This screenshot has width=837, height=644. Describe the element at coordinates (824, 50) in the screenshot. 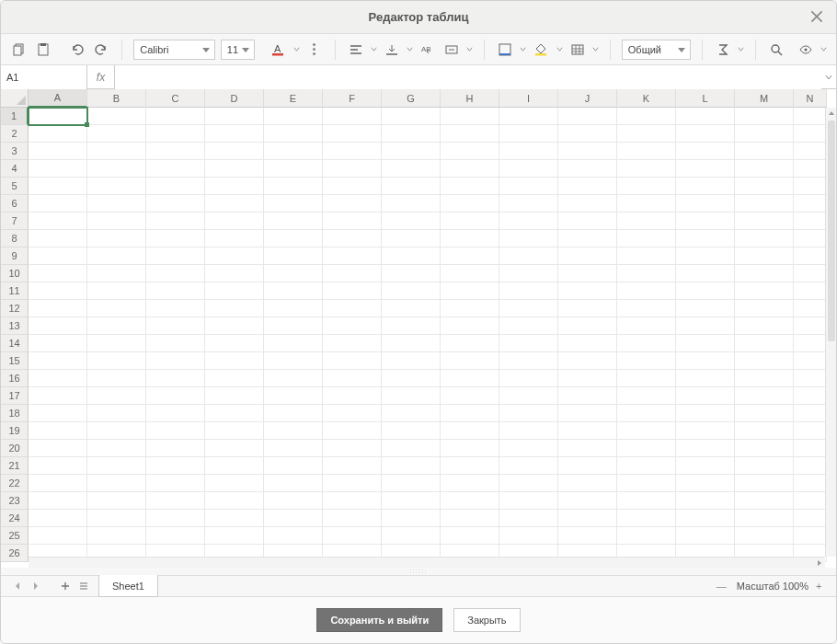

I see `view-dropdown-icon` at that location.